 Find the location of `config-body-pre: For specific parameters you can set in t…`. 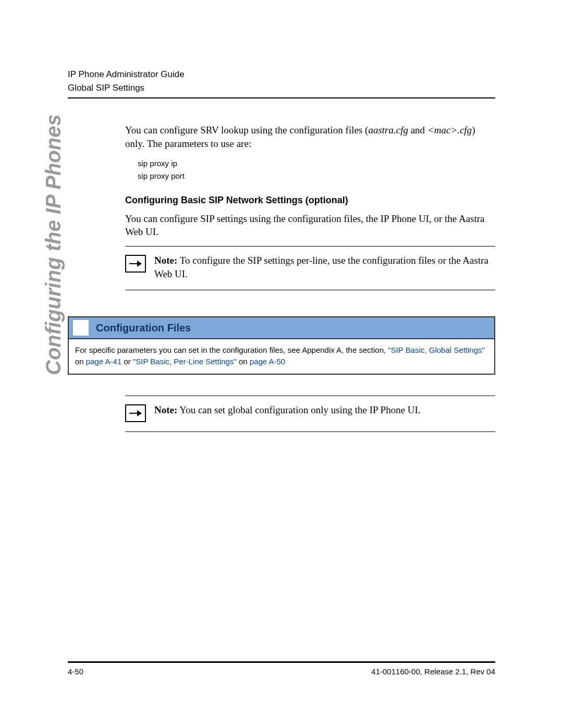

config-body-pre: For specific parameters you can set in t… is located at coordinates (231, 350).